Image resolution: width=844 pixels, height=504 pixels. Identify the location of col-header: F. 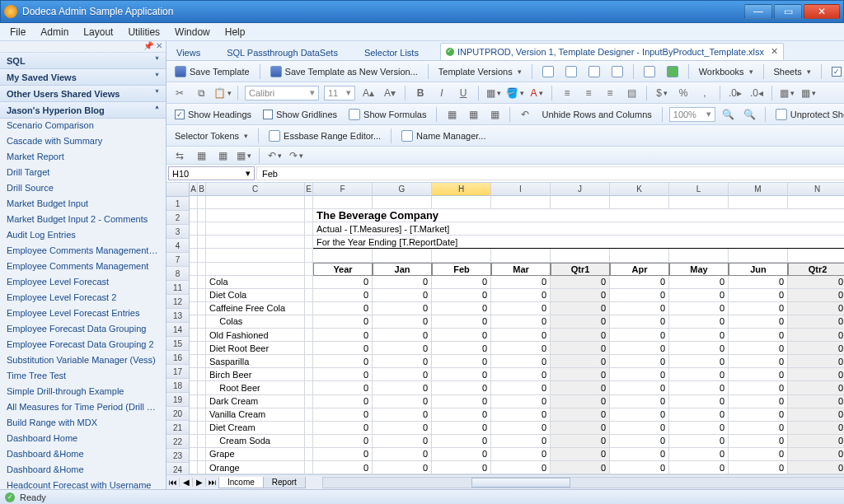
(343, 189).